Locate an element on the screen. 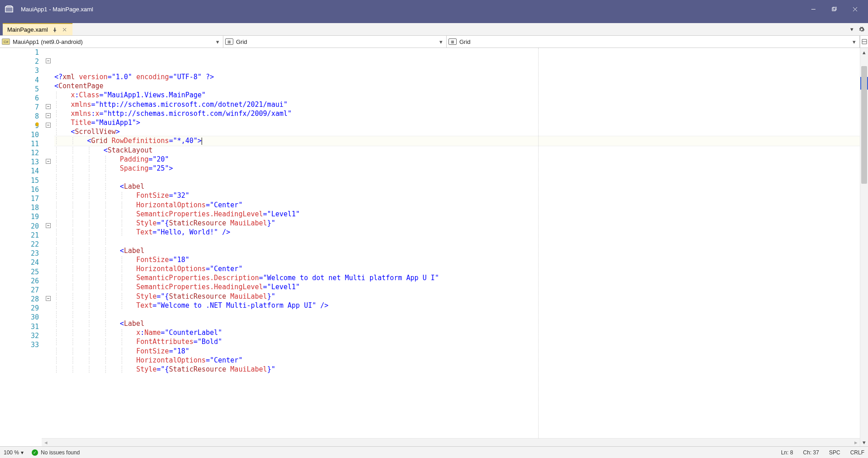  minimize-button is located at coordinates (813, 10).